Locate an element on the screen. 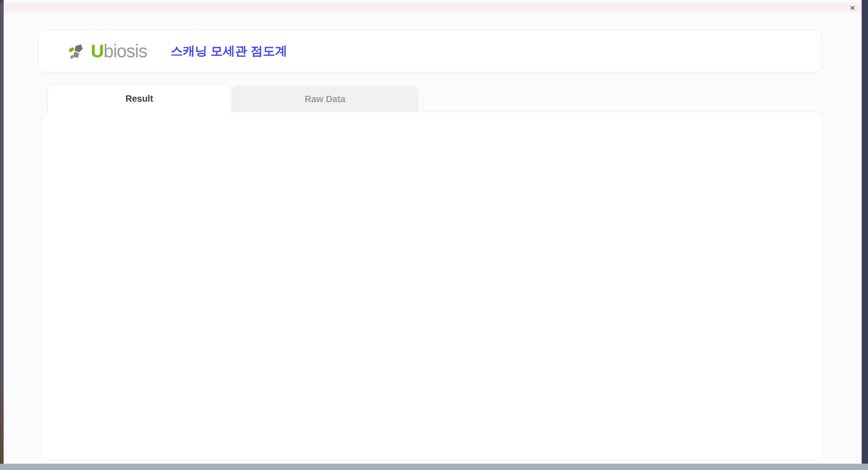 The height and width of the screenshot is (470, 868). header-card: Ubiosis 스캐닝 모세관 점도계 is located at coordinates (430, 51).